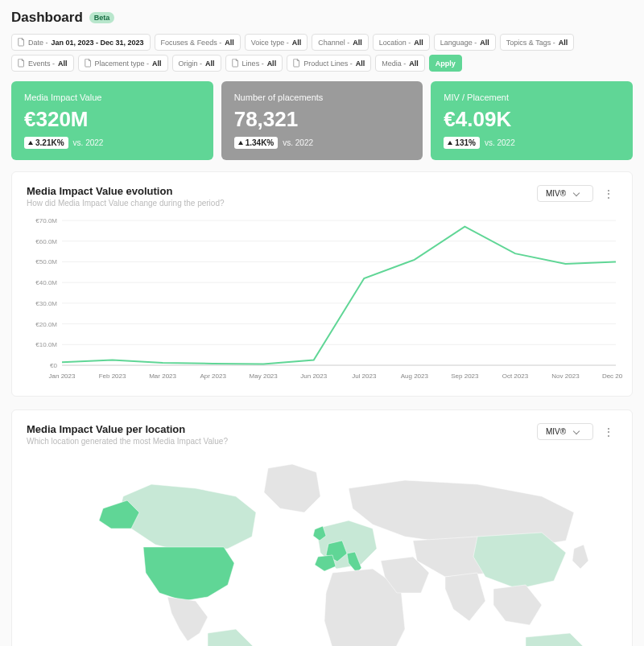 The height and width of the screenshot is (646, 644). Describe the element at coordinates (122, 64) in the screenshot. I see `filter-chip-label: Placement type -` at that location.